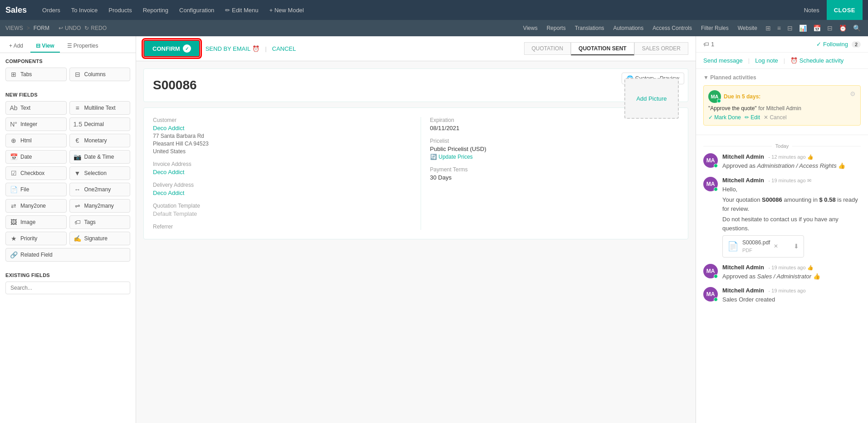  Describe the element at coordinates (843, 28) in the screenshot. I see `clock-icon: ⏰` at that location.